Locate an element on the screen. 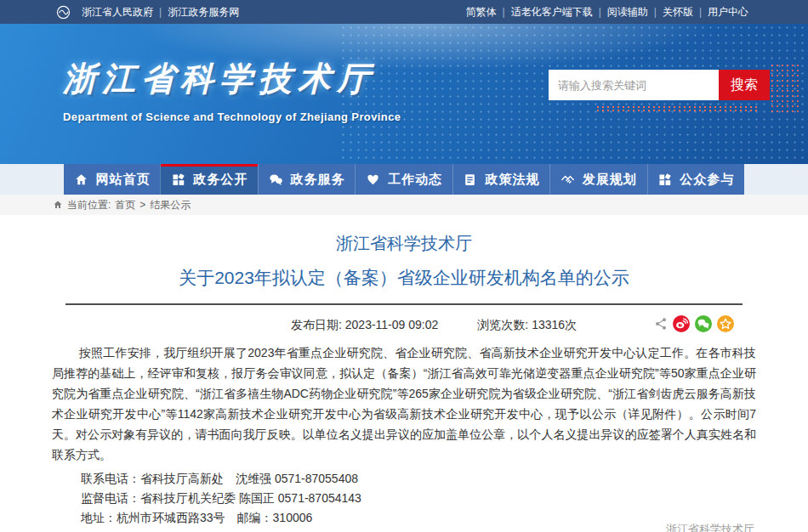 This screenshot has width=808, height=532. breadcrumb-prefix: 当前位置: is located at coordinates (88, 206).